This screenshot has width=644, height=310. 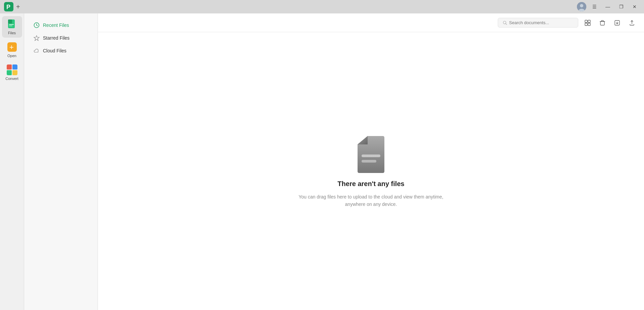 I want to click on nav-item-recent: Recent Files, so click(x=61, y=25).